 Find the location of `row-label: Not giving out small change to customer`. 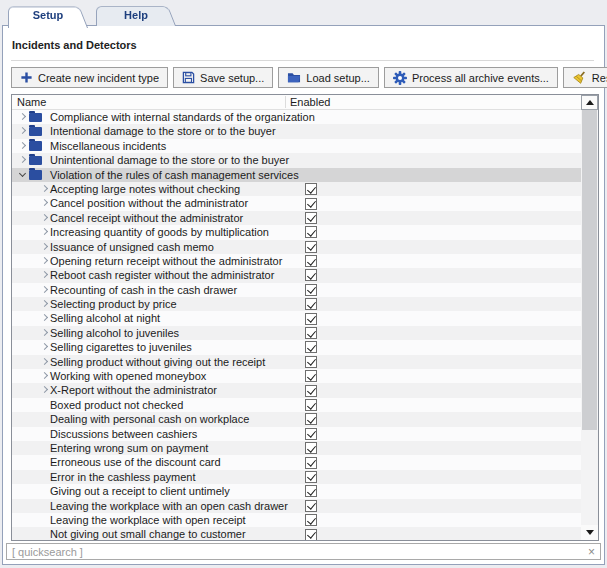

row-label: Not giving out small change to customer is located at coordinates (148, 534).